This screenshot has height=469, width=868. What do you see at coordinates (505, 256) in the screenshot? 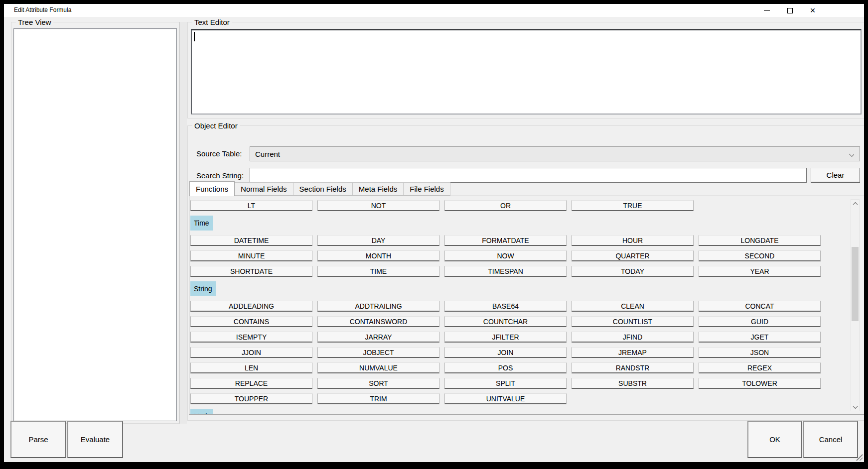
I see `function-button-now: NOW` at bounding box center [505, 256].